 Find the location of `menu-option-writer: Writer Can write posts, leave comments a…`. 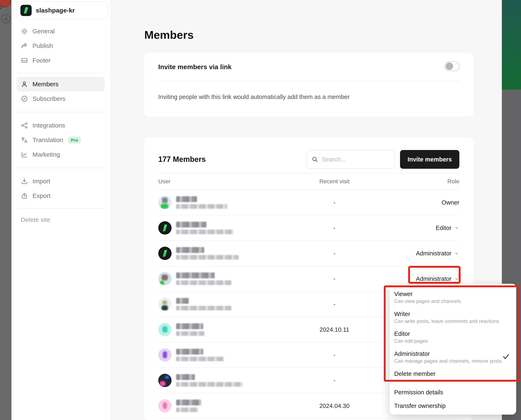

menu-option-writer: Writer Can write posts, leave comments a… is located at coordinates (453, 317).